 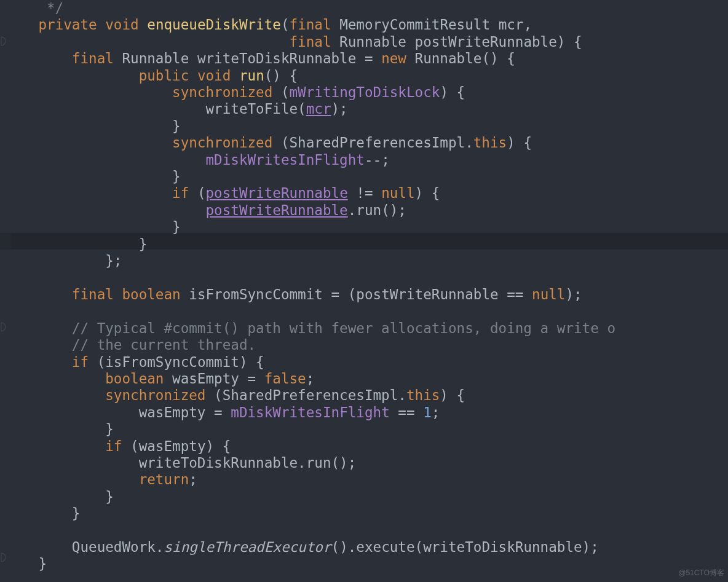 What do you see at coordinates (277, 58) in the screenshot?
I see `var-writetodiskrunnable: writeToDiskRunnable` at bounding box center [277, 58].